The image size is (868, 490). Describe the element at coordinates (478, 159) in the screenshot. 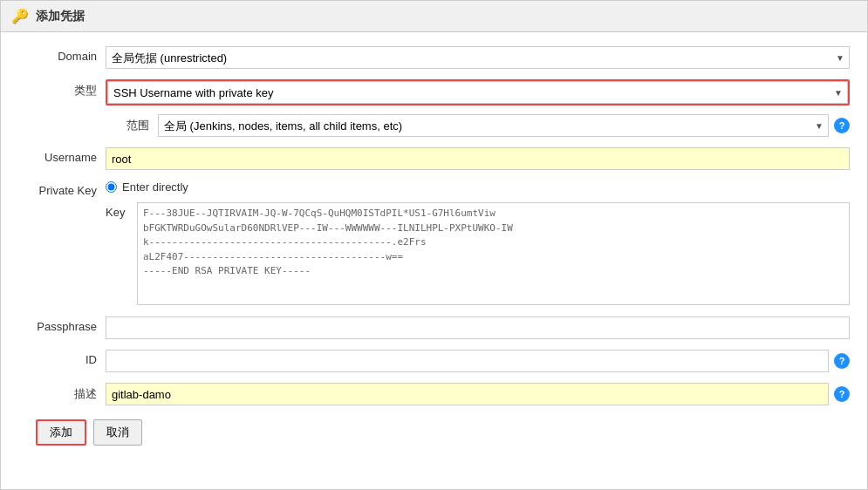

I see `username-input` at that location.